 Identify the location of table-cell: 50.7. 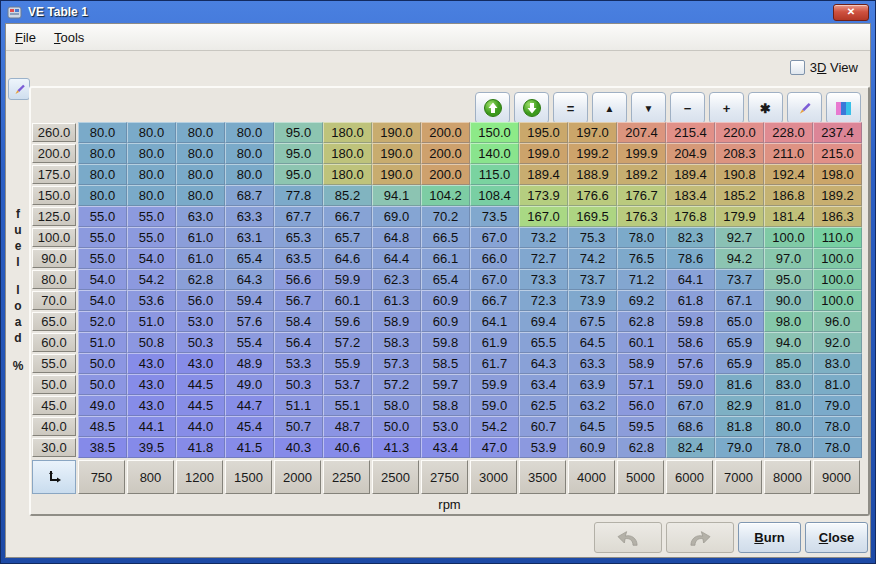
(298, 426).